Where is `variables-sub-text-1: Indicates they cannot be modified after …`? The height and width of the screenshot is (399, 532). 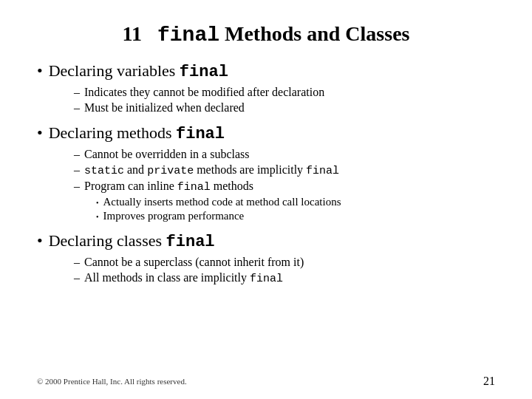
variables-sub-text-1: Indicates they cannot be modified after … is located at coordinates (204, 92).